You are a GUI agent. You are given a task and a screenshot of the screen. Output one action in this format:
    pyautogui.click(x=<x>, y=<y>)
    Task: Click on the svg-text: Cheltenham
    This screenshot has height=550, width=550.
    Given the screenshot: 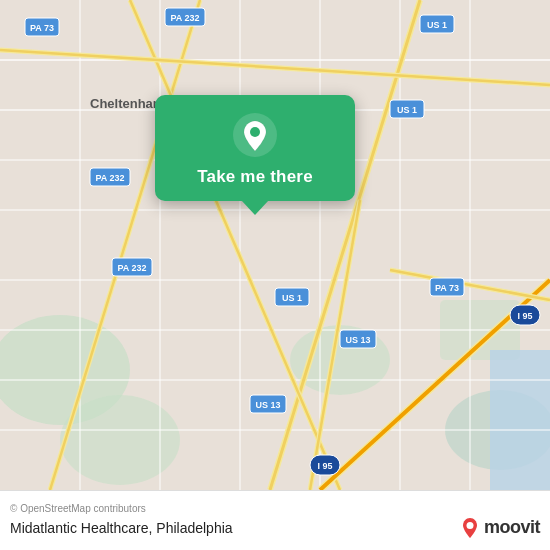 What is the action you would take?
    pyautogui.click(x=127, y=104)
    